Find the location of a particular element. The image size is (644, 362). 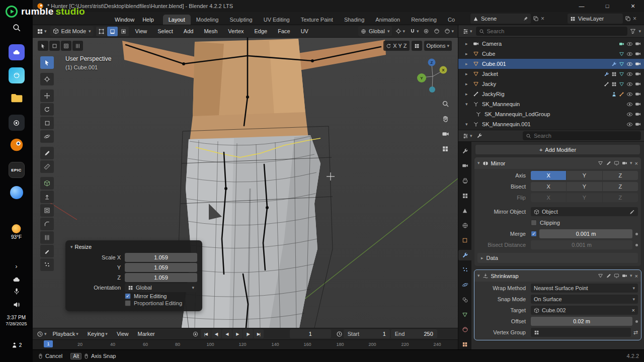

taskbar-blender-icon is located at coordinates (17, 145).